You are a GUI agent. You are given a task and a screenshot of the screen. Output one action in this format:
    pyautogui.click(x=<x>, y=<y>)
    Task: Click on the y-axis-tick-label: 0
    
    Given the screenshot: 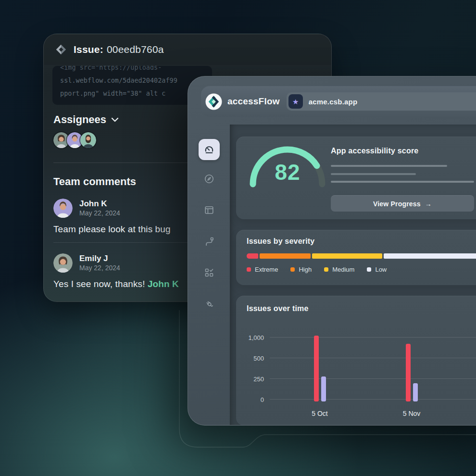 What is the action you would take?
    pyautogui.click(x=250, y=400)
    